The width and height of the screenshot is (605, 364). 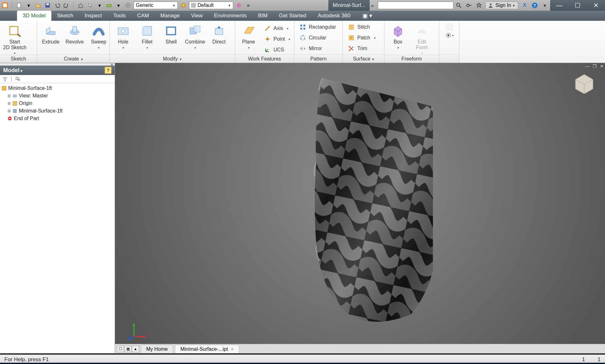 I want to click on plane-button: Plane▾, so click(x=249, y=36).